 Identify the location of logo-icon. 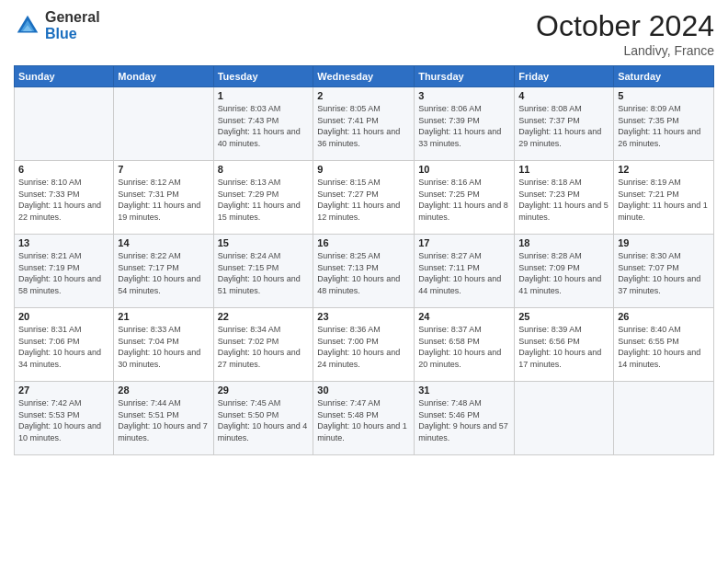
(28, 26).